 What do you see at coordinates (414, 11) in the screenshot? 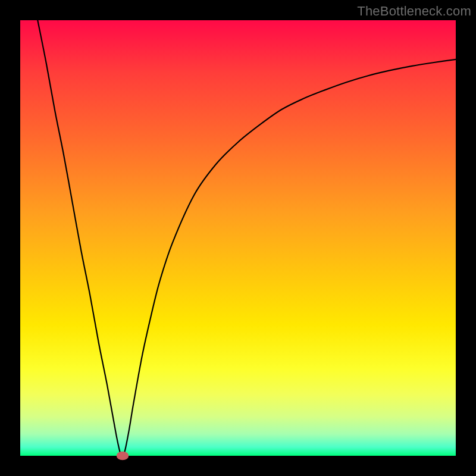
I see `watermark-text: TheBottleneck.com` at bounding box center [414, 11].